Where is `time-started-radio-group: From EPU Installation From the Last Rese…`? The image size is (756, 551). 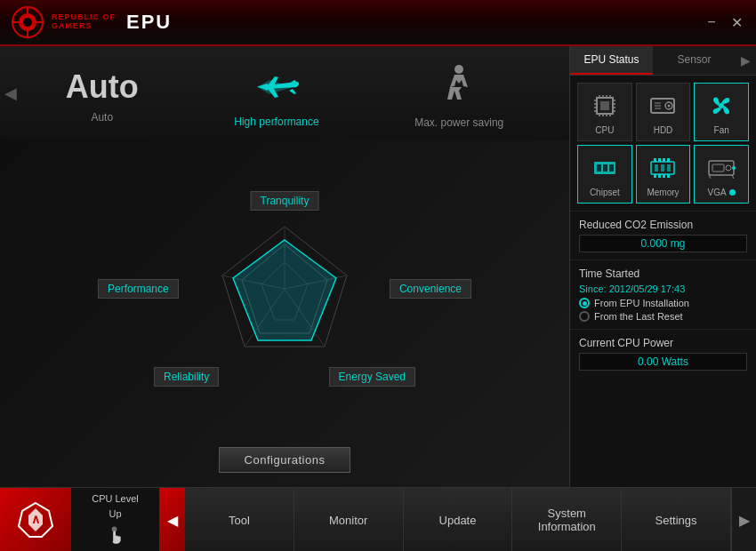
time-started-radio-group: From EPU Installation From the Last Rese… is located at coordinates (664, 309).